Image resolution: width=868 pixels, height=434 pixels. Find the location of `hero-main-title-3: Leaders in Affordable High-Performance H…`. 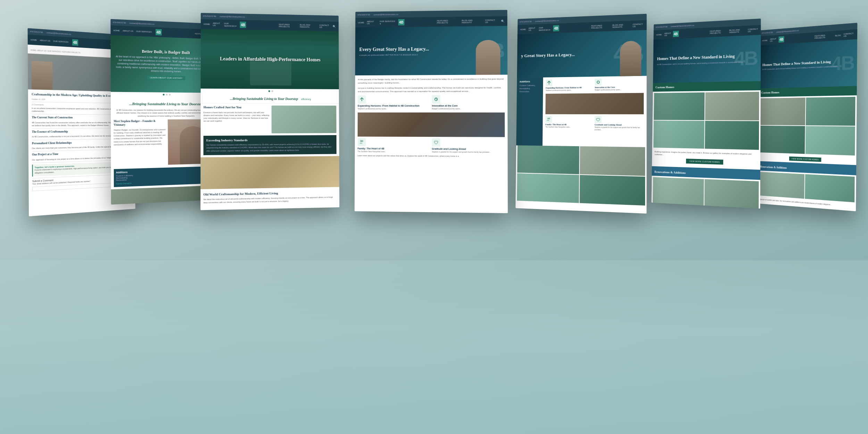

hero-main-title-3: Leaders in Affordable High-Performance H… is located at coordinates (270, 60).